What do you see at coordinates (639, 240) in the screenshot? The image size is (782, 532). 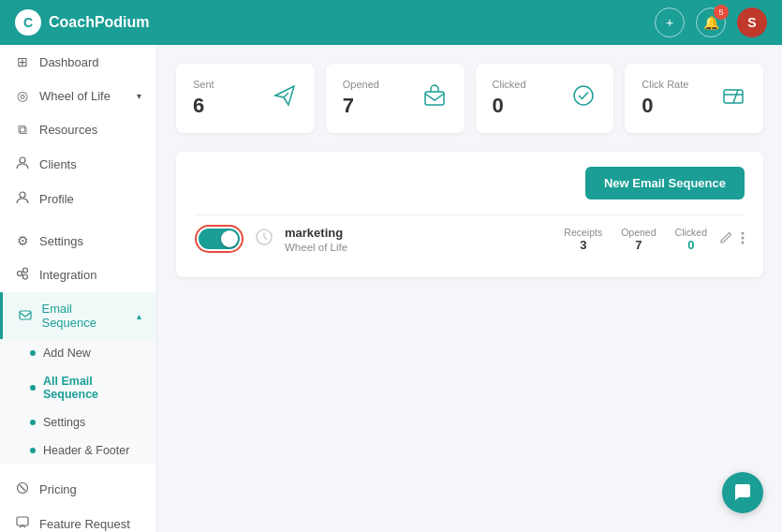 I see `seq-stat-opened: Opened 7` at bounding box center [639, 240].